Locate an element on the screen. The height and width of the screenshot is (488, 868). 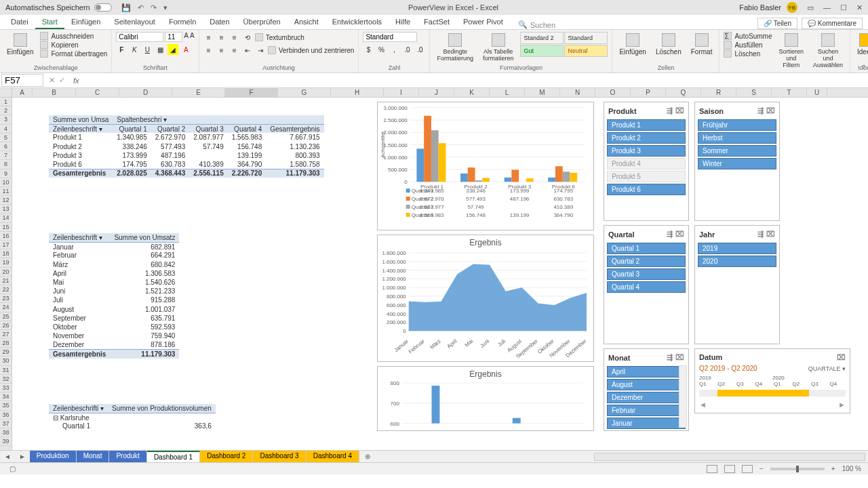
sheet-tab: Produkt is located at coordinates (127, 457).